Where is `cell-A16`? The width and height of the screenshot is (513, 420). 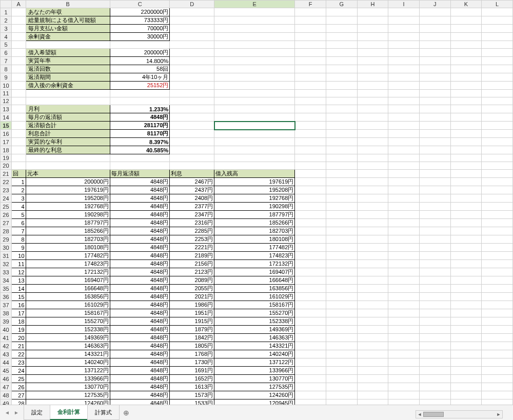
cell-A16 is located at coordinates (18, 134).